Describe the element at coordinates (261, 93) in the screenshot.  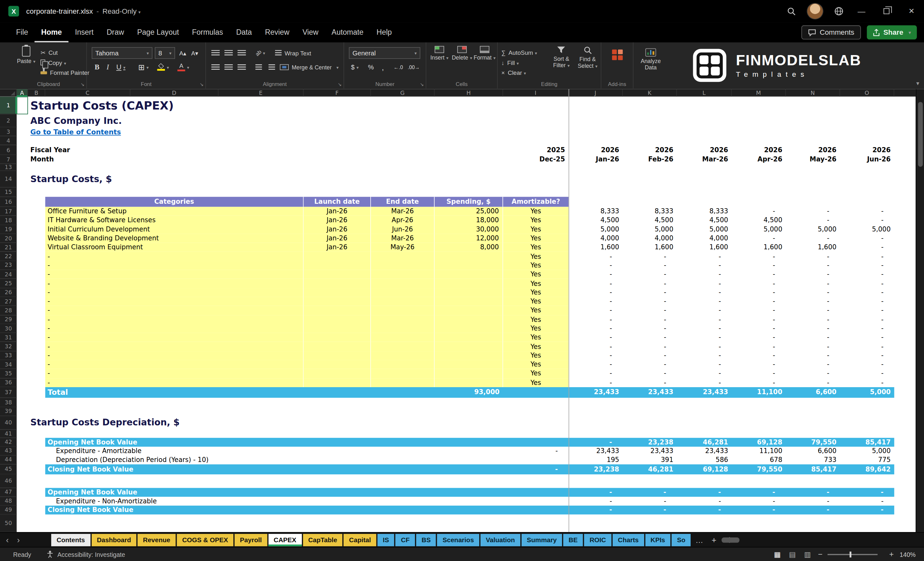
I see `col-header-E: E` at that location.